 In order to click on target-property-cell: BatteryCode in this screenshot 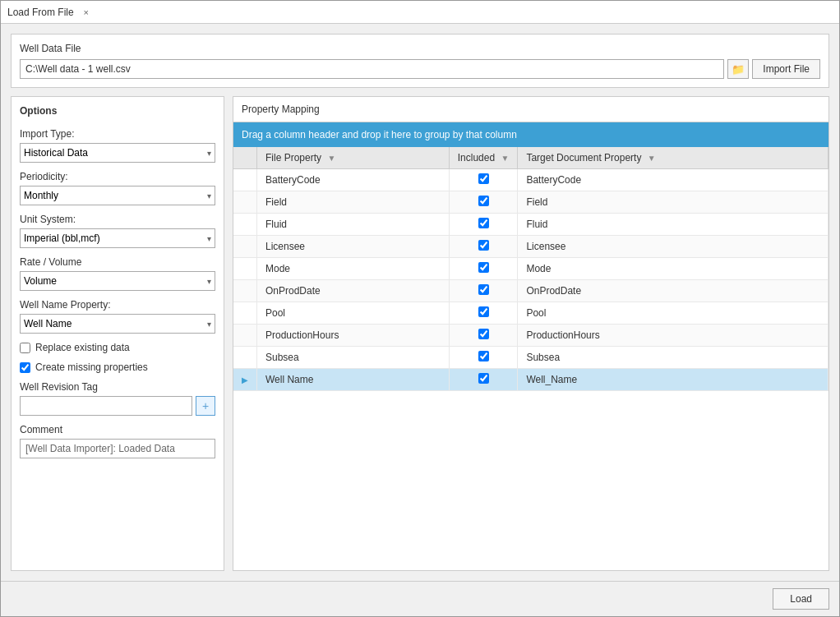, I will do `click(673, 181)`.